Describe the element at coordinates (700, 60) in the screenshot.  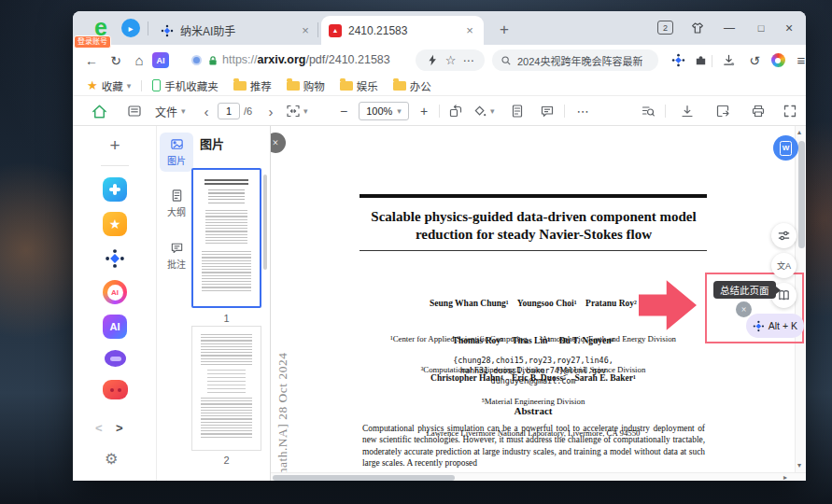
I see `extensions-puzzle-icon` at that location.